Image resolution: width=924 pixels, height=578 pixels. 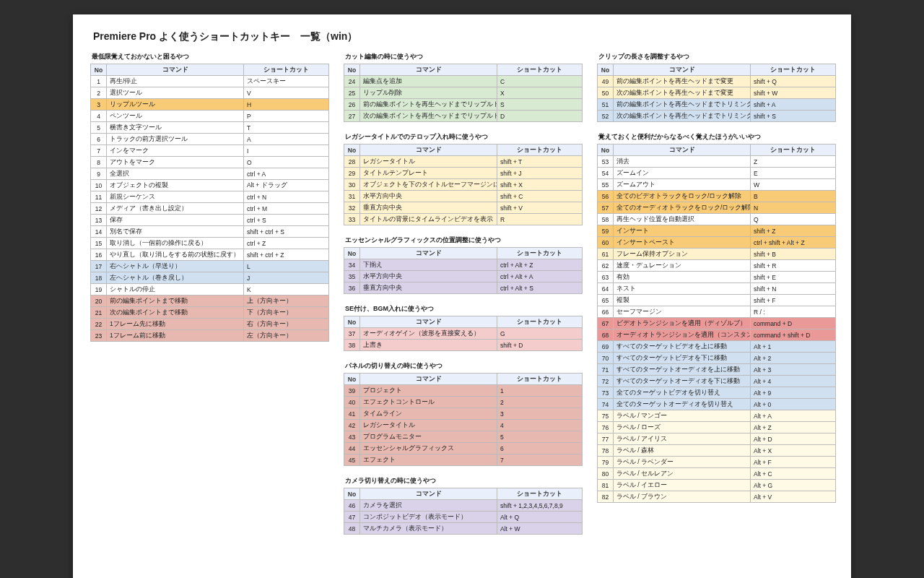 What do you see at coordinates (540, 334) in the screenshot?
I see `cell-shortcut: G` at bounding box center [540, 334].